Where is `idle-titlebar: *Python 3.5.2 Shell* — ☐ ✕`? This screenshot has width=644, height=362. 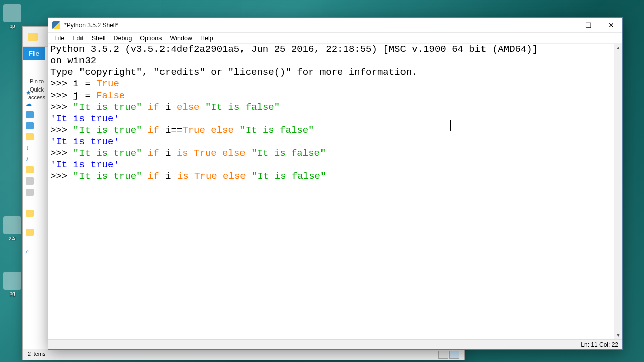
idle-titlebar: *Python 3.5.2 Shell* — ☐ ✕ is located at coordinates (335, 25).